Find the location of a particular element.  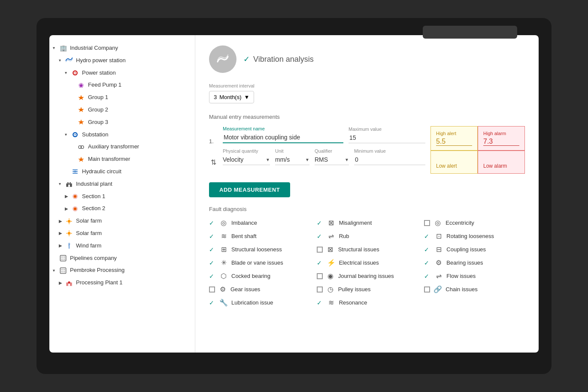

measurement-name-label: Measurement name is located at coordinates (283, 129).